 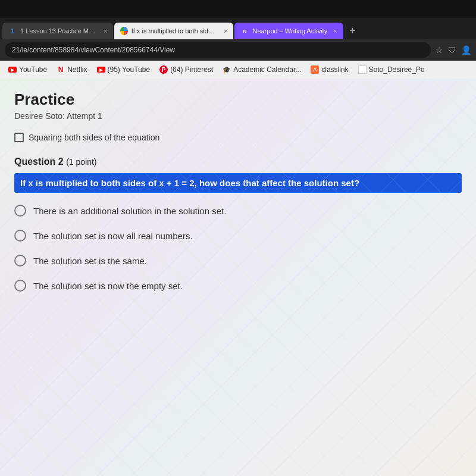 What do you see at coordinates (101, 70) in the screenshot?
I see `youtube2-favicon: ▶` at bounding box center [101, 70].